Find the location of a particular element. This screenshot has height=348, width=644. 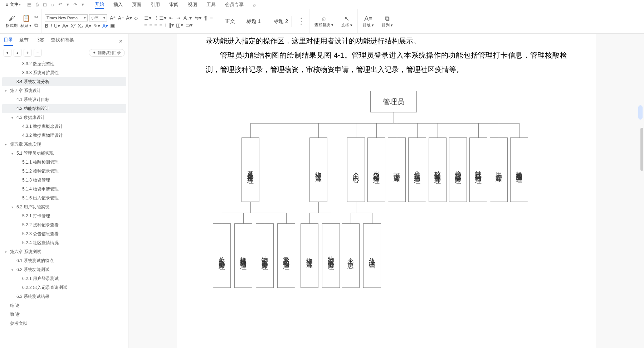

clear-format-icon: ◇ is located at coordinates (136, 18).